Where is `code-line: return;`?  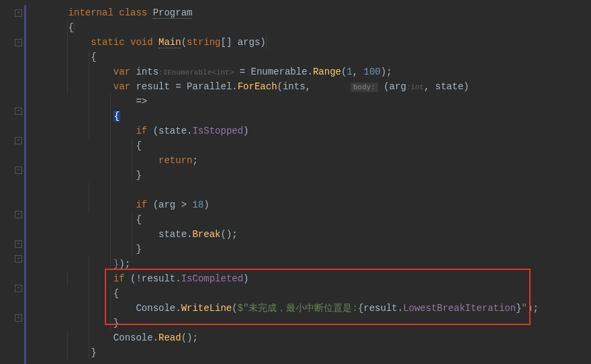 code-line: return; is located at coordinates (308, 161).